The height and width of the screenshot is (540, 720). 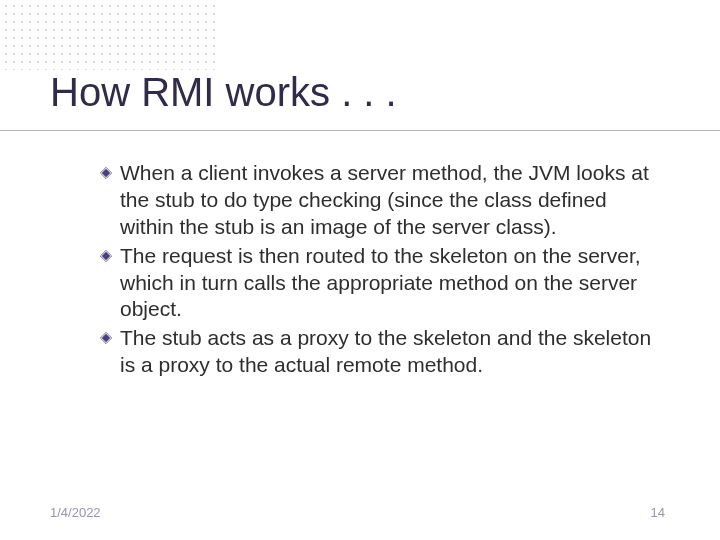 I want to click on list-item: The request is then routed to the skelet…, so click(x=380, y=284).